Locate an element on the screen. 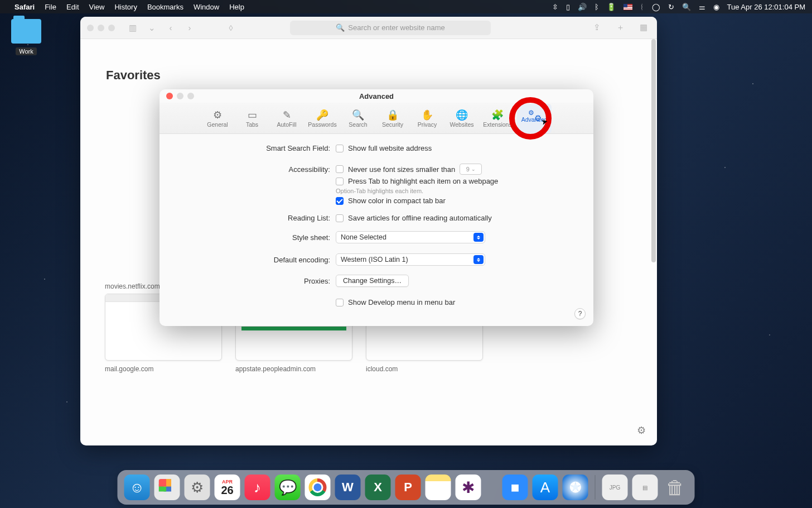 Image resolution: width=812 pixels, height=508 pixels. checkbox-show-full-address is located at coordinates (340, 148).